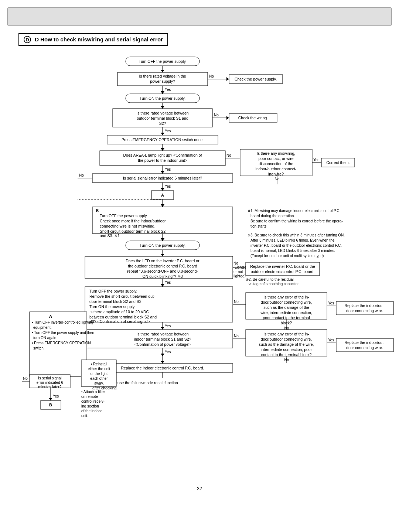  I want to click on svg-text:outdoor electronic control P.C: outdoor electronic control P.C. board., so click(283, 272).